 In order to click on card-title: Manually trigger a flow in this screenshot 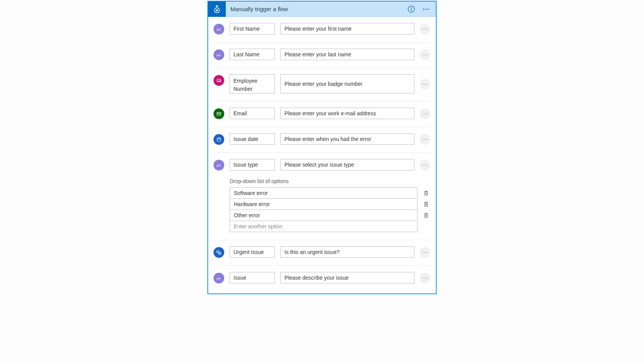, I will do `click(317, 9)`.